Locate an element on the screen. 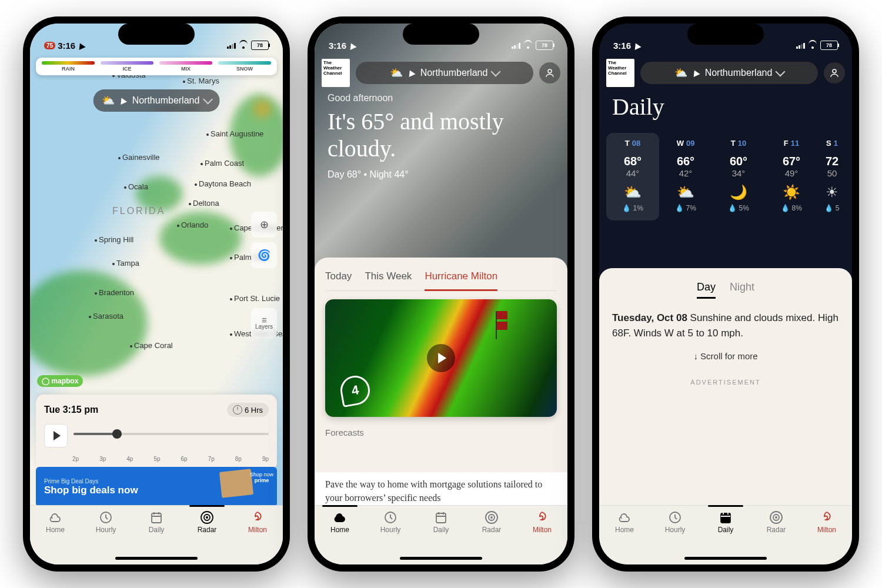  ad-tagline: Prime Big Deal Days is located at coordinates (129, 481).